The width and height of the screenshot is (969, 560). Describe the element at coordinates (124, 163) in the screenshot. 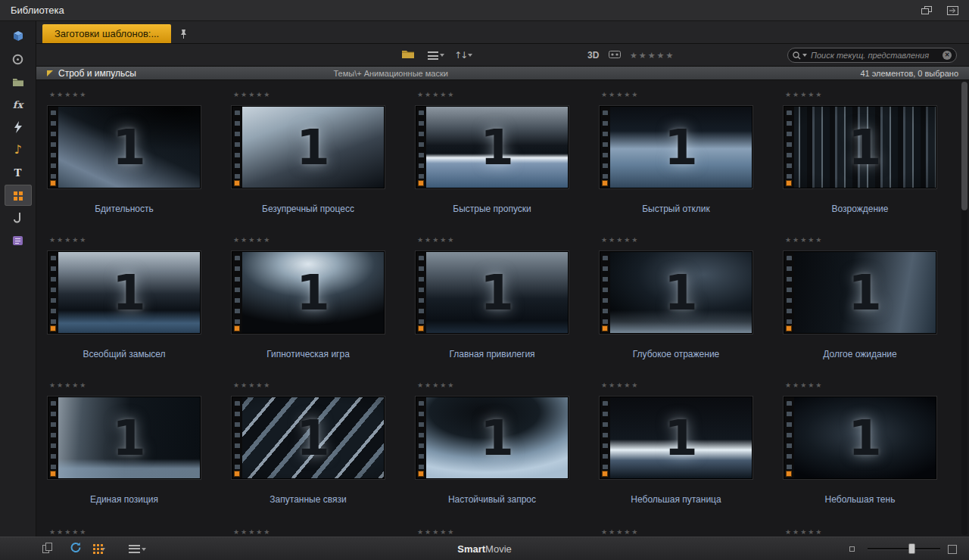

I see `template-item: ★★★★★ 1 Бдительность` at that location.